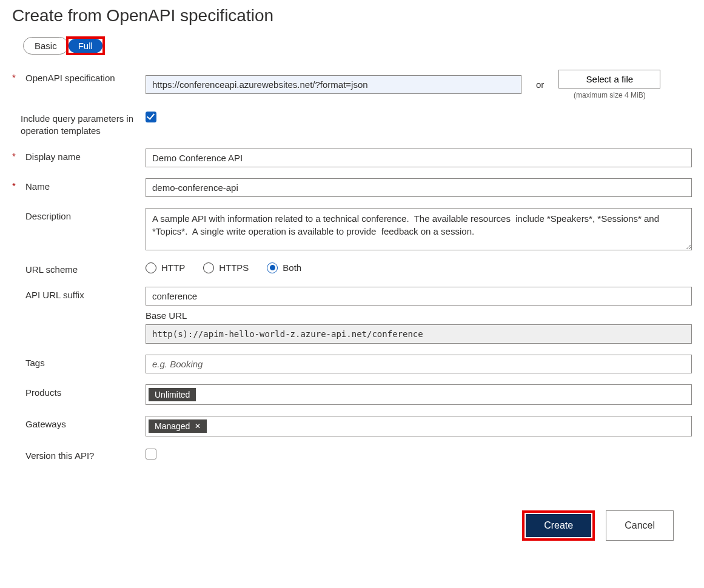 This screenshot has width=704, height=588. I want to click on label-version-api: Version this API?, so click(59, 456).